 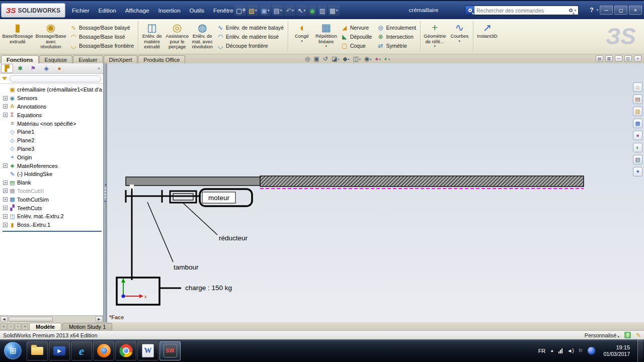 What do you see at coordinates (37, 351) in the screenshot?
I see `explorer-taskbar-button` at bounding box center [37, 351].